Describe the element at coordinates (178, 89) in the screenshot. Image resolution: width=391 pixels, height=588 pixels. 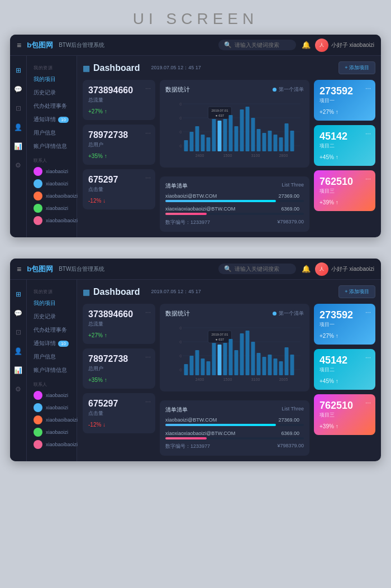
I see `chart-title: 数据统计` at that location.